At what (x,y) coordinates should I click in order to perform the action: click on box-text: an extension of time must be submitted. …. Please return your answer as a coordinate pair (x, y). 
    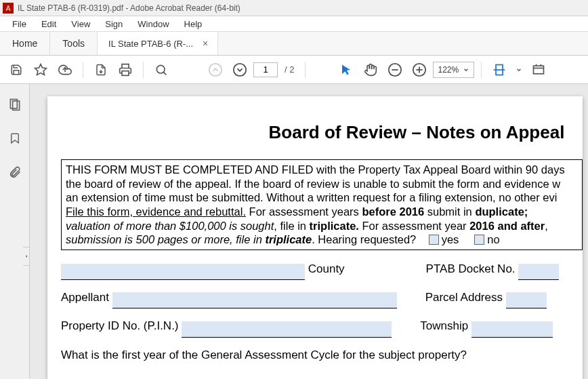
    Looking at the image, I should click on (312, 197).